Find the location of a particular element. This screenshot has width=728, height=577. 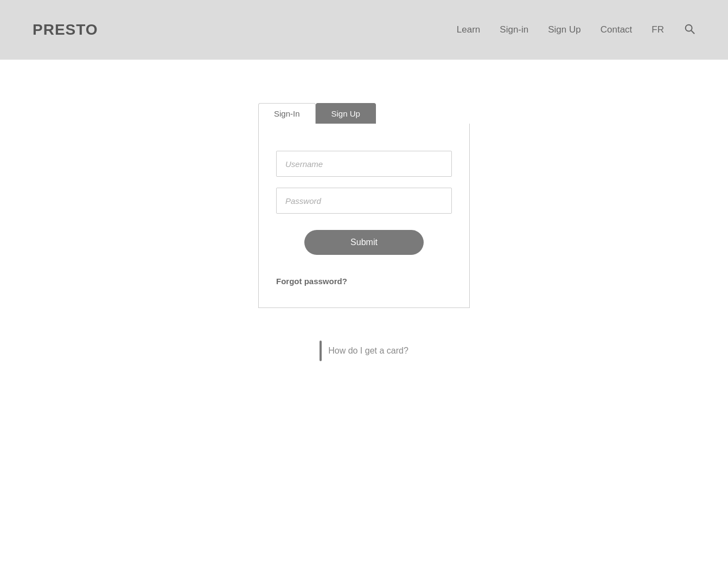

nav-sign-up: Sign Up is located at coordinates (564, 30).